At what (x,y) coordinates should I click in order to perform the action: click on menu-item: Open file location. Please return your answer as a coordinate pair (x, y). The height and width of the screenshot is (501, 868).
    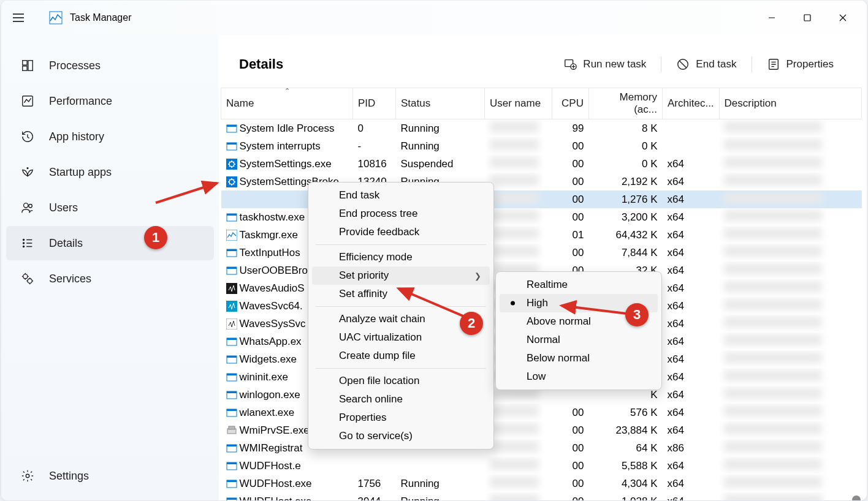
    Looking at the image, I should click on (401, 381).